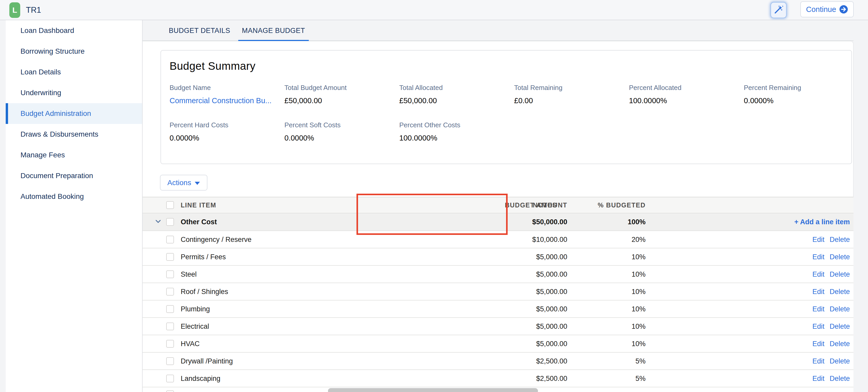  What do you see at coordinates (342, 131) in the screenshot?
I see `field-percent-soft-costs: Percent Soft Costs 0.0000%` at bounding box center [342, 131].